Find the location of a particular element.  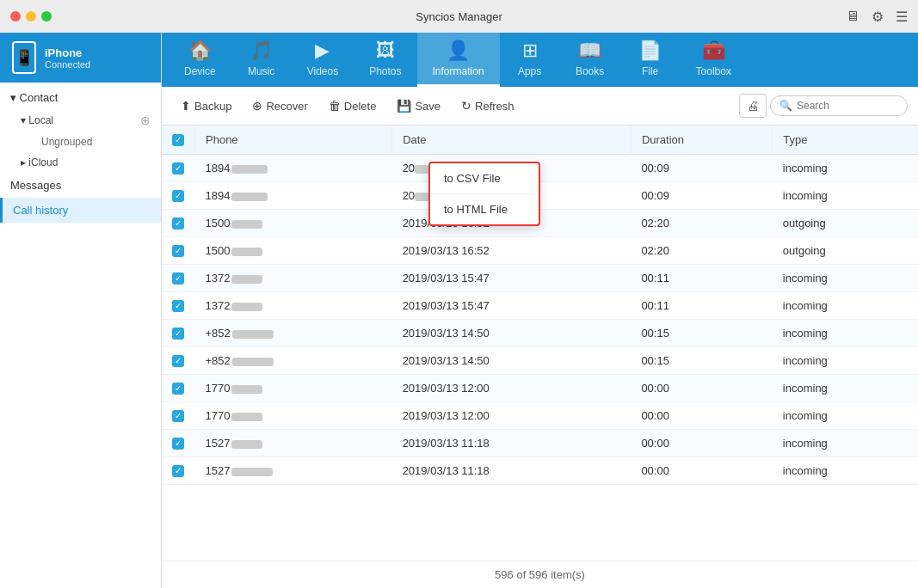

col-duration: Duration is located at coordinates (701, 140).